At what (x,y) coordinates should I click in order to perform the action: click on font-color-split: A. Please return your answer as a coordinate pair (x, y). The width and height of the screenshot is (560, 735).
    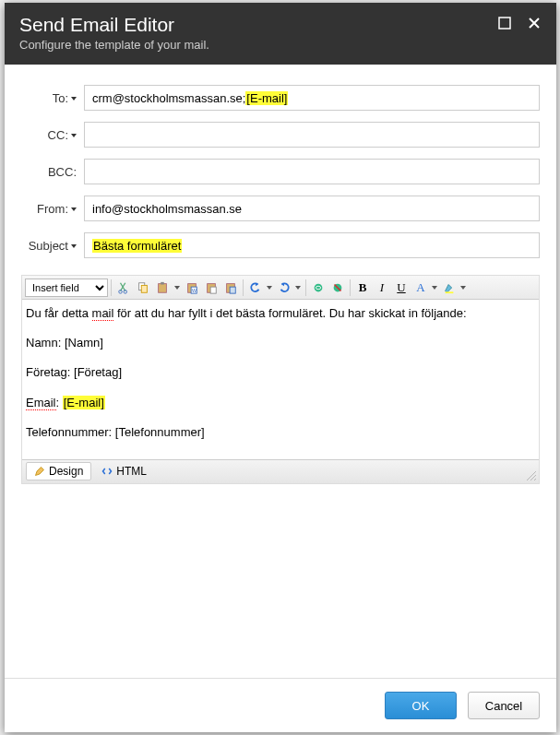
    Looking at the image, I should click on (425, 288).